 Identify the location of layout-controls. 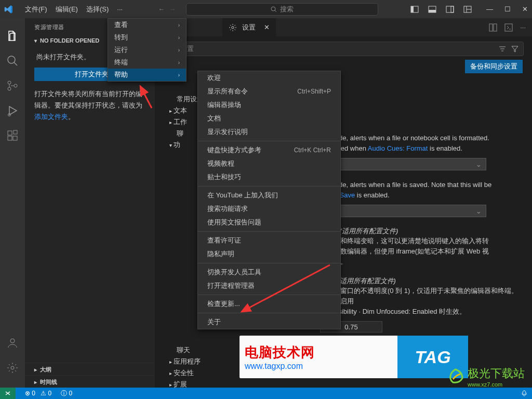
(441, 9).